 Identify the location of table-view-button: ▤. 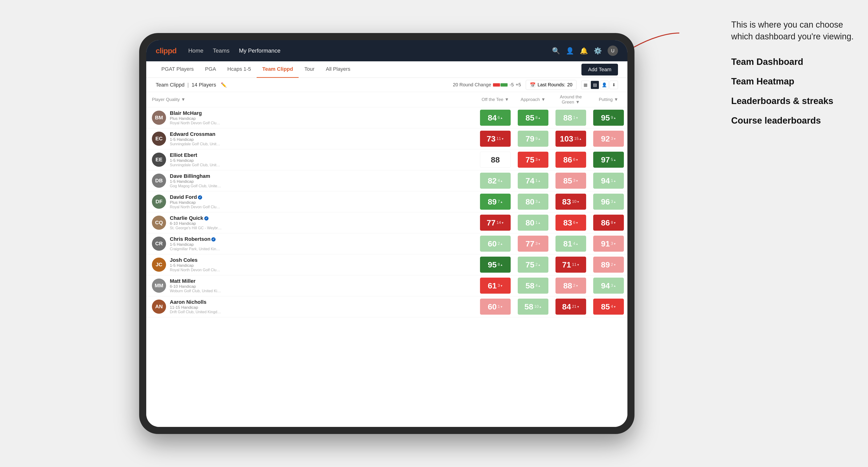
(595, 85).